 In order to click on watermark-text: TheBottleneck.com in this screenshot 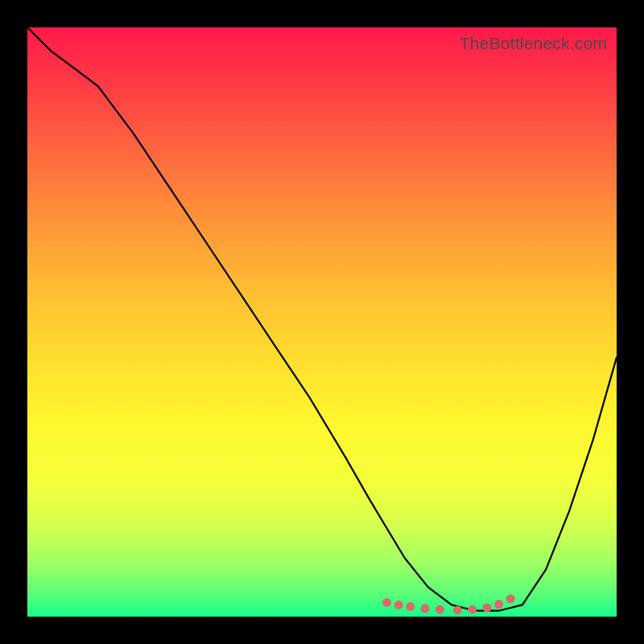, I will do `click(533, 43)`.